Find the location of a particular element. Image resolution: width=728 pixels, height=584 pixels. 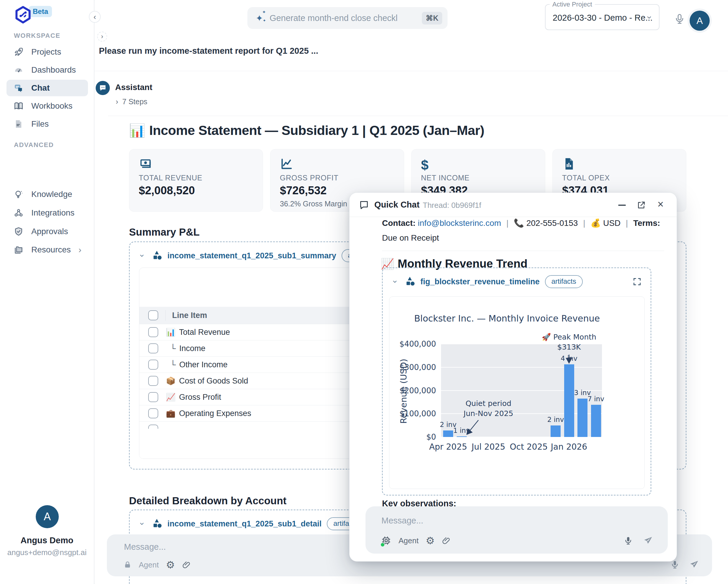

sidebar-item-dashboards: Dashboards is located at coordinates (47, 70).